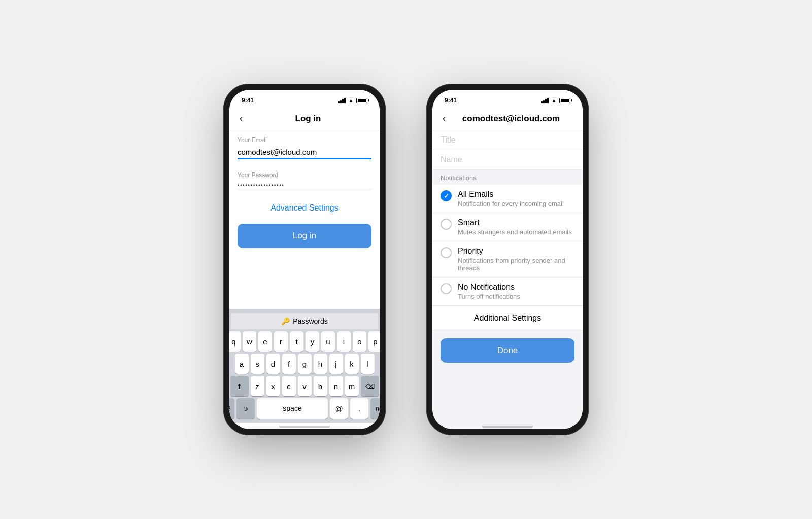 Image resolution: width=812 pixels, height=519 pixels. What do you see at coordinates (304, 364) in the screenshot?
I see `keyboard-row-2: a s d f g h j k l` at bounding box center [304, 364].